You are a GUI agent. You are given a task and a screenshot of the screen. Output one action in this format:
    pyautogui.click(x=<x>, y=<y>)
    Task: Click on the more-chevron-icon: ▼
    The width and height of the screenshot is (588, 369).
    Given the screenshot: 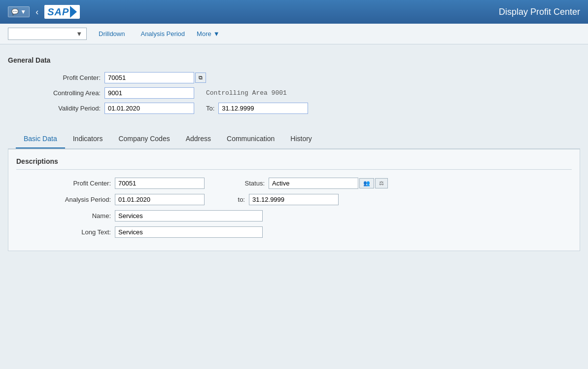 What is the action you would take?
    pyautogui.click(x=217, y=34)
    